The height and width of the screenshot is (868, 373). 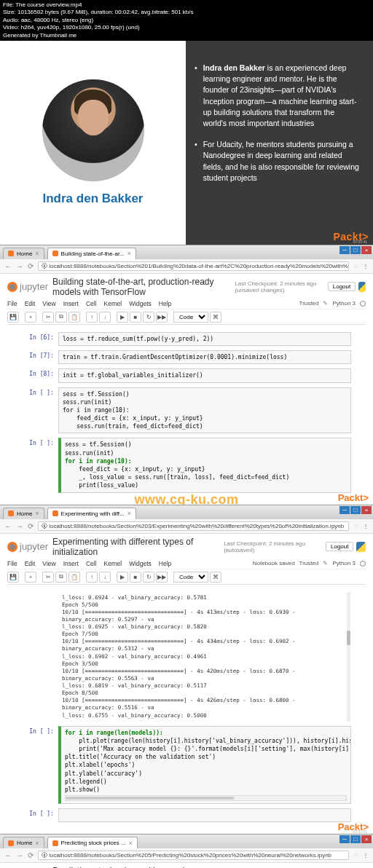 What do you see at coordinates (205, 376) in the screenshot?
I see `code-cell: init = tf.global_variables_initializer()` at bounding box center [205, 376].